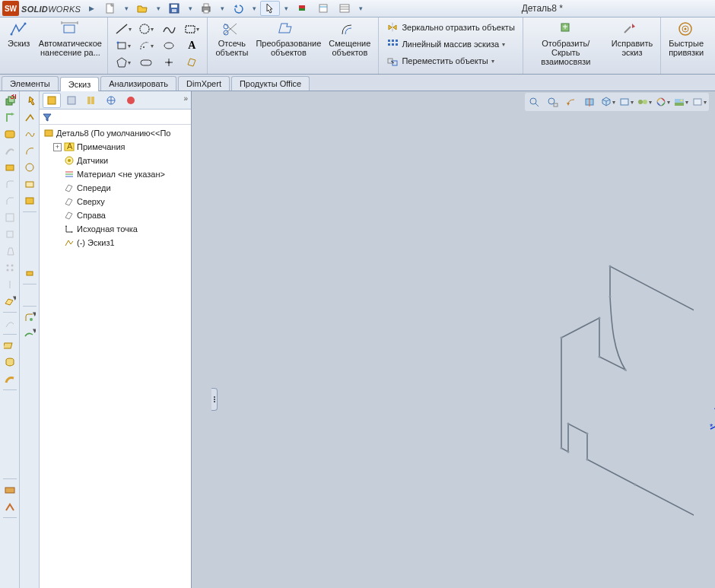 This screenshot has height=588, width=715. I want to click on surface-loft-icon, so click(10, 401).